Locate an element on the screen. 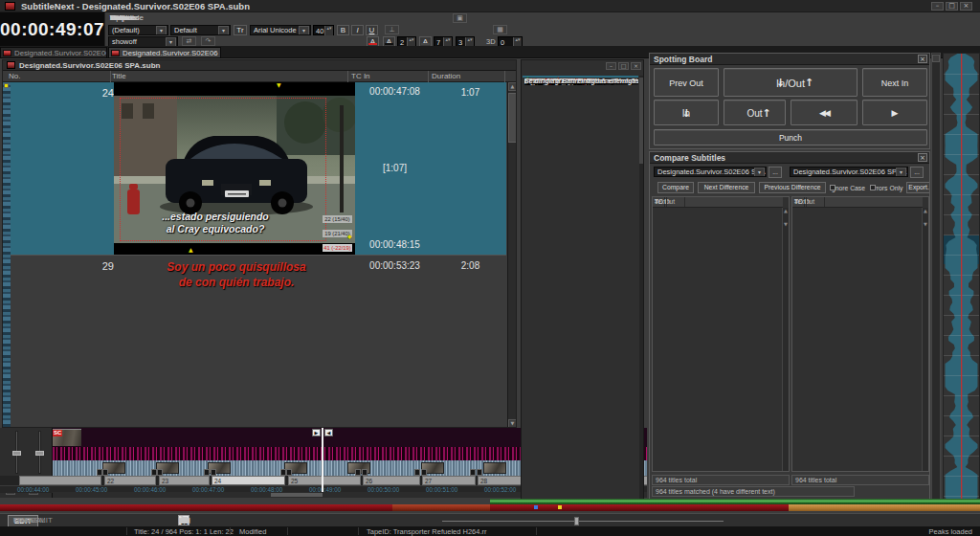 The height and width of the screenshot is (536, 980). subtitle-block: 23 is located at coordinates (184, 480).